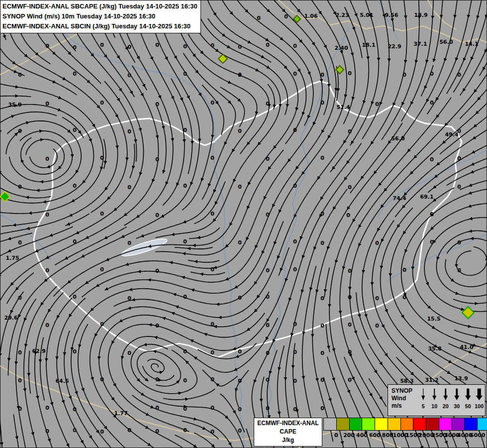  I want to click on station-value: 22.9, so click(394, 47).